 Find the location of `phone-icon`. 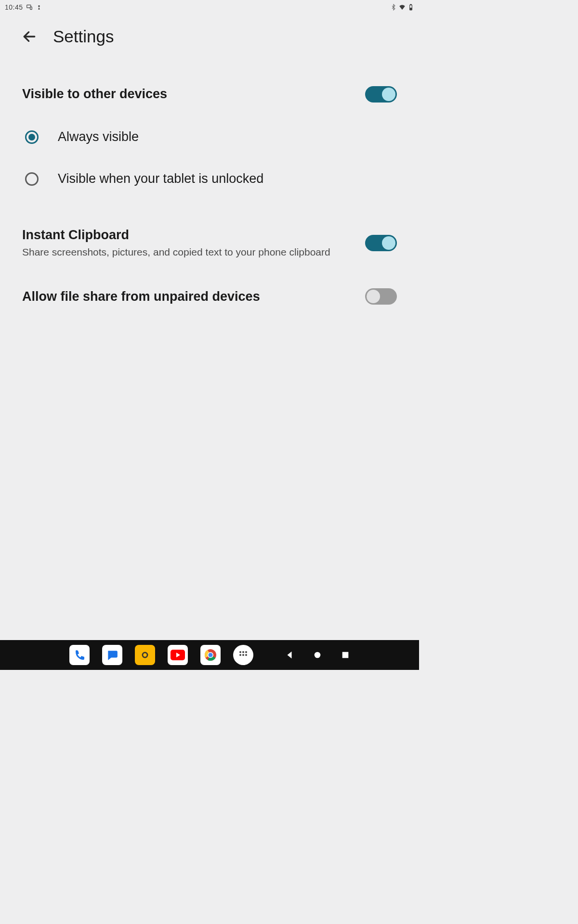

phone-icon is located at coordinates (79, 655).